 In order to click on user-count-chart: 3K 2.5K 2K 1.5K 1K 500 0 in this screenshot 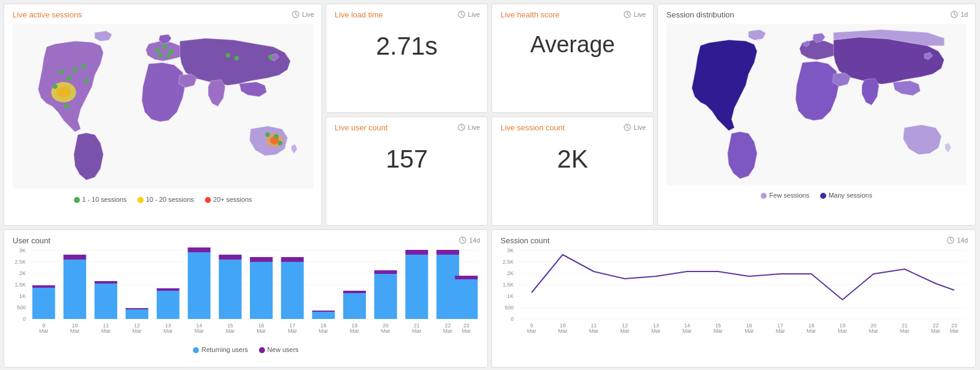, I will do `click(246, 296)`.